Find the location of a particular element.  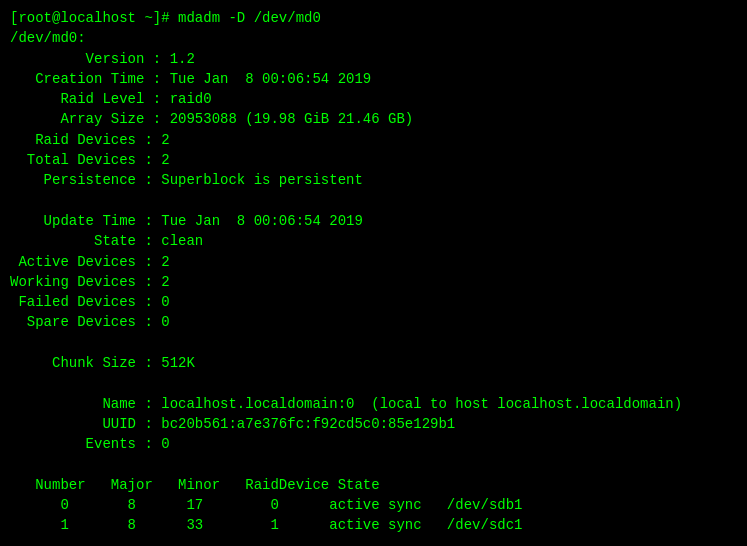

table-header-line: Number Major Minor RaidDevice State is located at coordinates (374, 485).